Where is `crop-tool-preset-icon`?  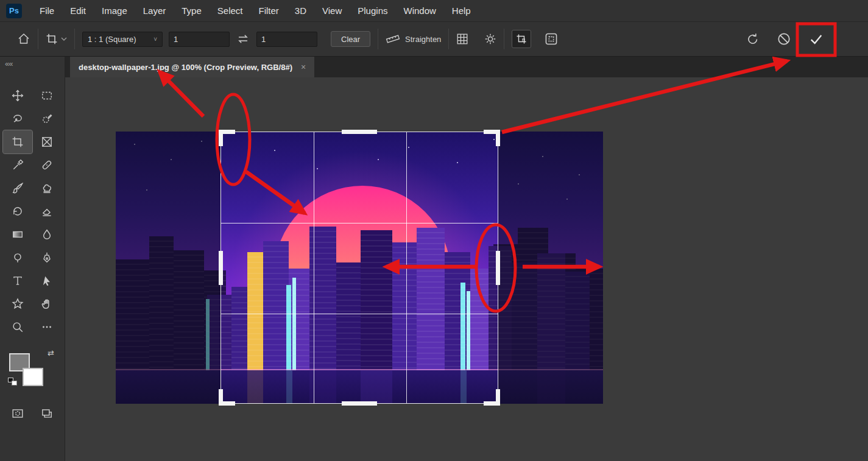 crop-tool-preset-icon is located at coordinates (56, 39).